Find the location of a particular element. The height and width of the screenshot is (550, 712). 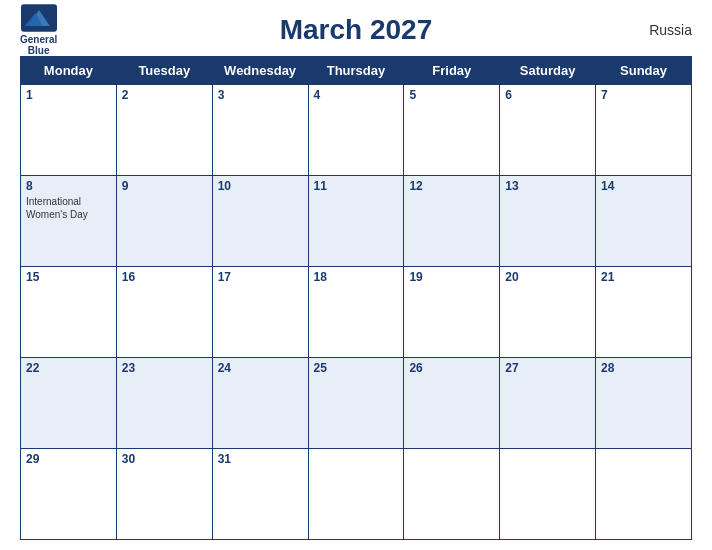

calendar-cell-11: 11 is located at coordinates (356, 222).